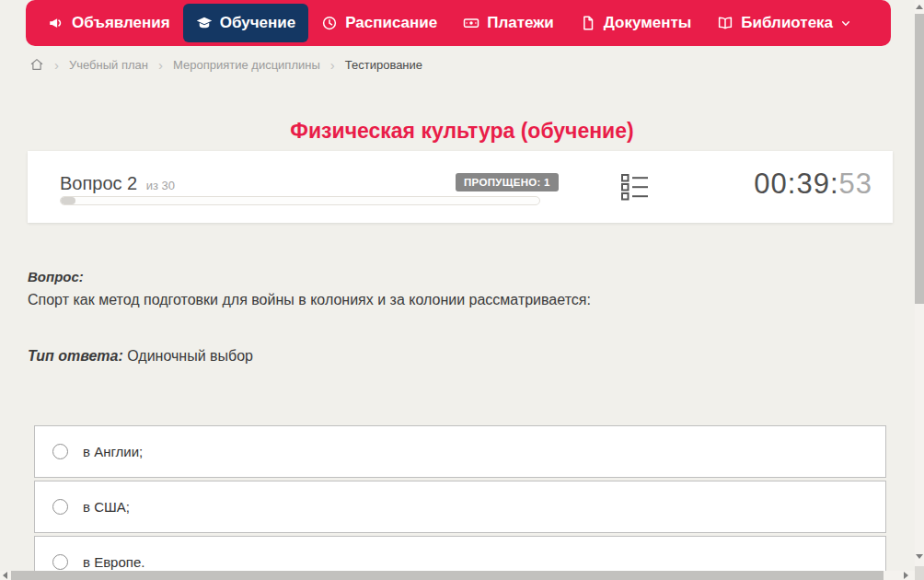 This screenshot has height=580, width=924. Describe the element at coordinates (6, 575) in the screenshot. I see `scroll-left-arrow` at that location.